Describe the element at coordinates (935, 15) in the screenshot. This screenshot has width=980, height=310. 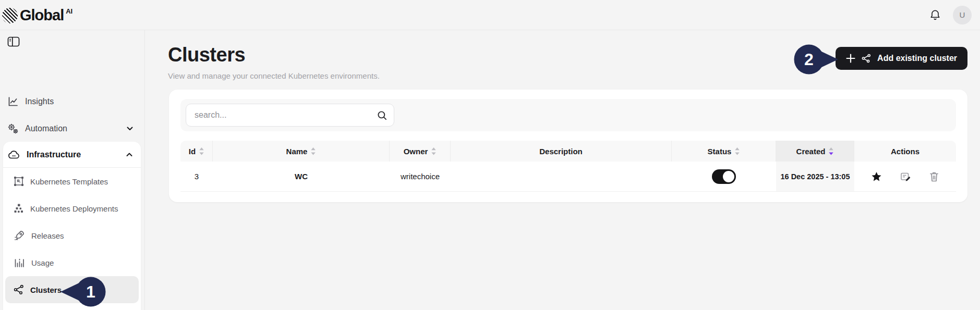
I see `notifications-button` at that location.